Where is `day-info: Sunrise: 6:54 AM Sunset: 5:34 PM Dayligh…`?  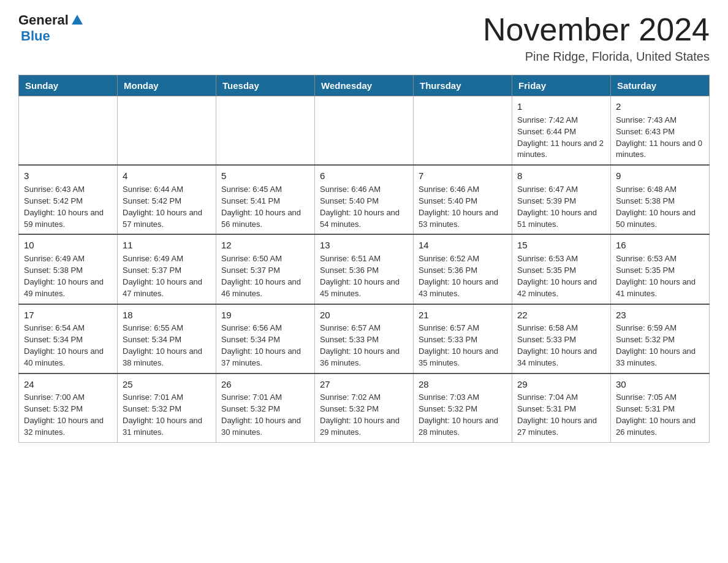 day-info: Sunrise: 6:54 AM Sunset: 5:34 PM Dayligh… is located at coordinates (64, 345).